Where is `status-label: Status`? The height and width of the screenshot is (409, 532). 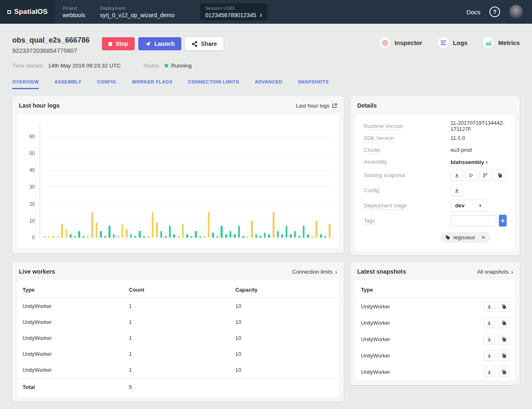 status-label: Status is located at coordinates (151, 65).